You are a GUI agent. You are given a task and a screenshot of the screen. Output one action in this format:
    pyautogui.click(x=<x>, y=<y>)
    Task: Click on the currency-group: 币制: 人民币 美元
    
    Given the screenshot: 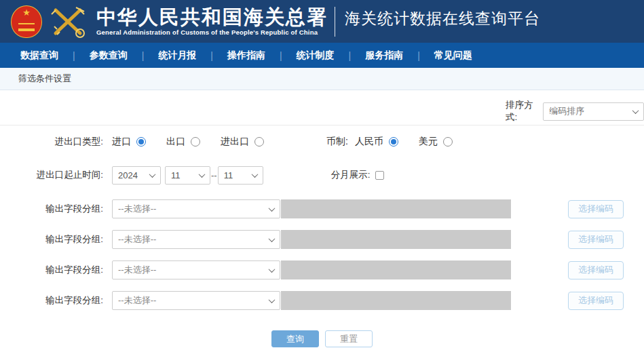 What is the action you would take?
    pyautogui.click(x=400, y=142)
    